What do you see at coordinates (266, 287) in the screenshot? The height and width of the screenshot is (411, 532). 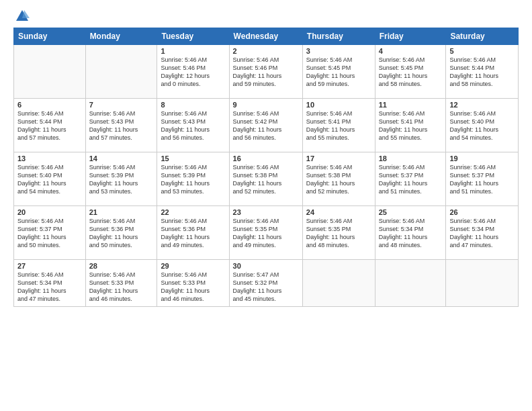 I see `day-info: Sunrise: 5:47 AM Sunset: 5:32 PM Dayligh…` at bounding box center [266, 287].